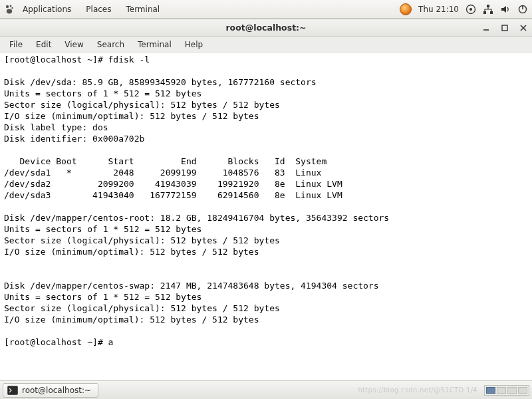  What do you see at coordinates (523, 28) in the screenshot?
I see `close-button` at bounding box center [523, 28].